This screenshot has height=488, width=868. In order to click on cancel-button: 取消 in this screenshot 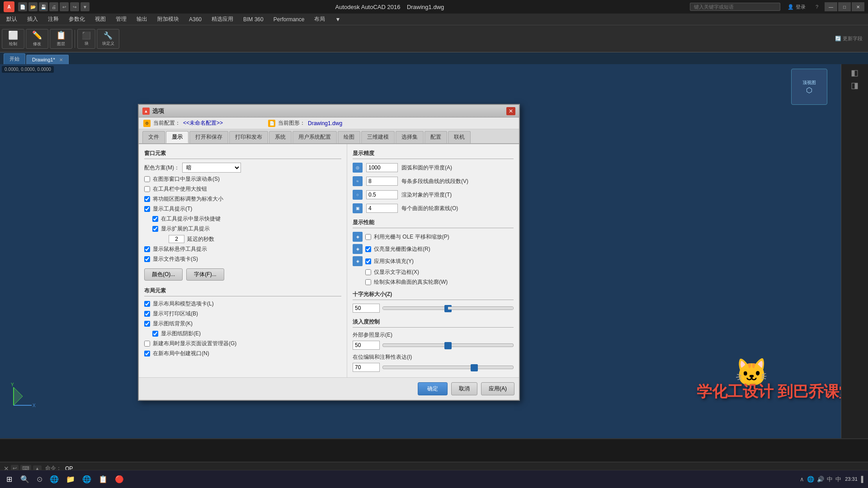, I will do `click(464, 389)`.